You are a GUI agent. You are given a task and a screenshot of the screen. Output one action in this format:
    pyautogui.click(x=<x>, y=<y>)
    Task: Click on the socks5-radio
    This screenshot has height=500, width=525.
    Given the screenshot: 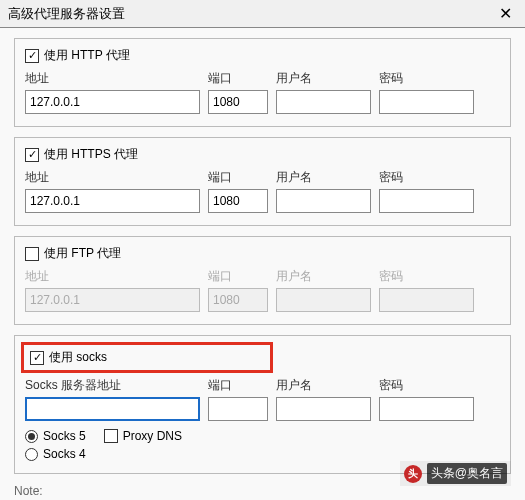 What is the action you would take?
    pyautogui.click(x=32, y=436)
    